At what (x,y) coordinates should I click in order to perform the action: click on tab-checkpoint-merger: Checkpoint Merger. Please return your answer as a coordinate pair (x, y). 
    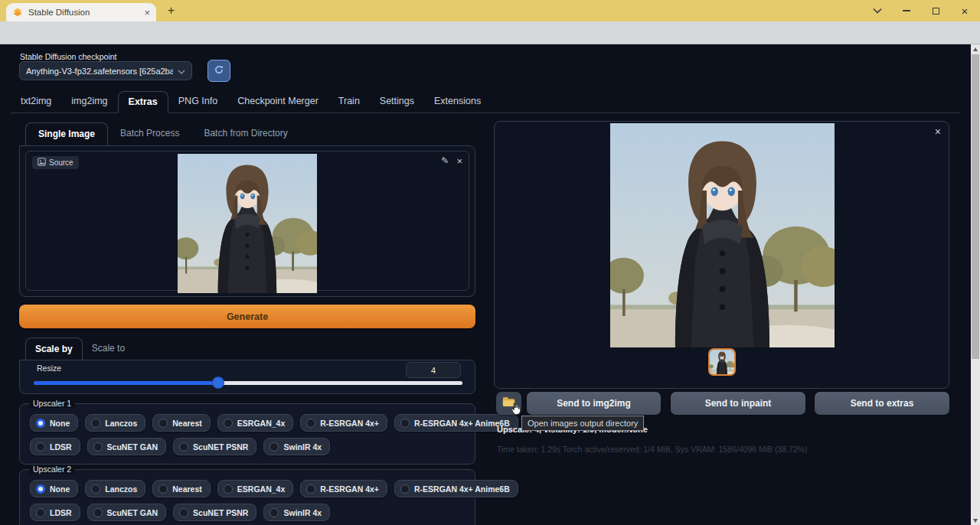
    Looking at the image, I should click on (278, 102).